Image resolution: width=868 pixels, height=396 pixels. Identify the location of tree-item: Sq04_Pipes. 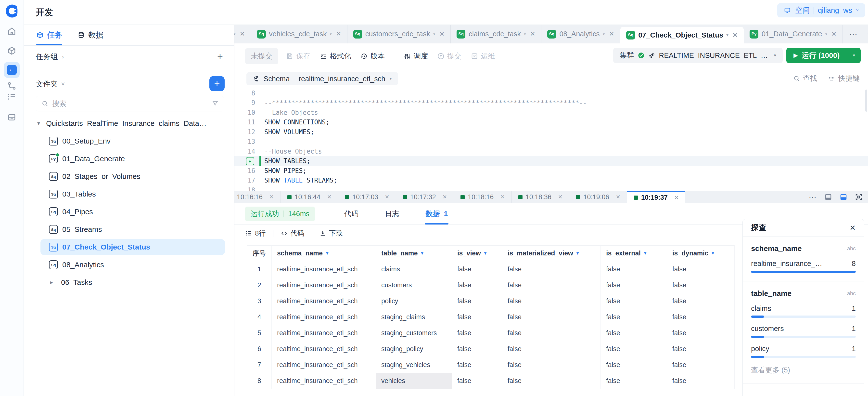
(129, 212).